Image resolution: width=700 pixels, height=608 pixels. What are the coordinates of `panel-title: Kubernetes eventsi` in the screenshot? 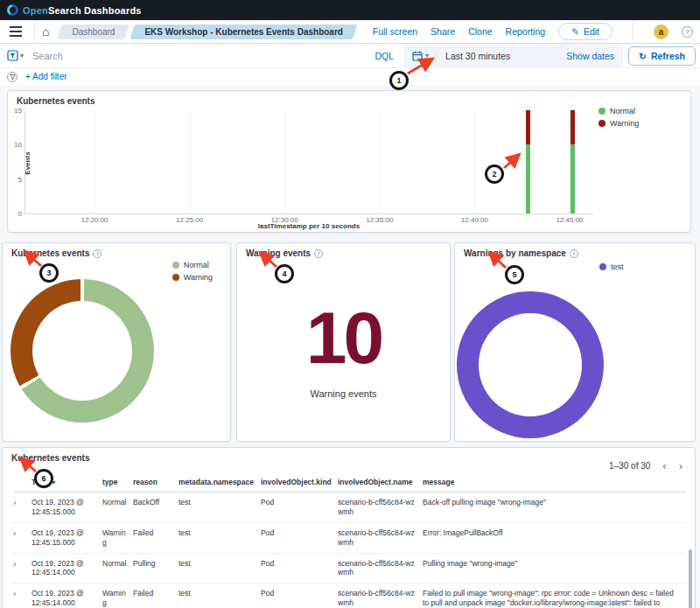 It's located at (56, 254).